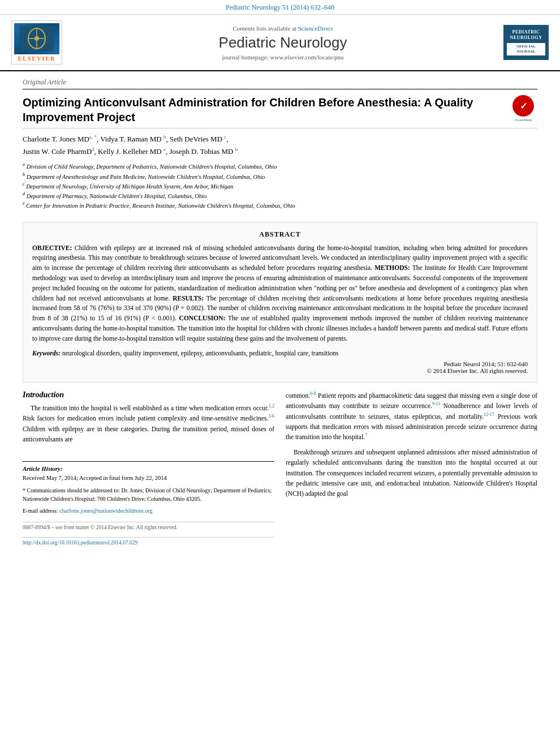 The image size is (560, 747). Describe the element at coordinates (46, 353) in the screenshot. I see `keywords-label: Keywords:` at that location.